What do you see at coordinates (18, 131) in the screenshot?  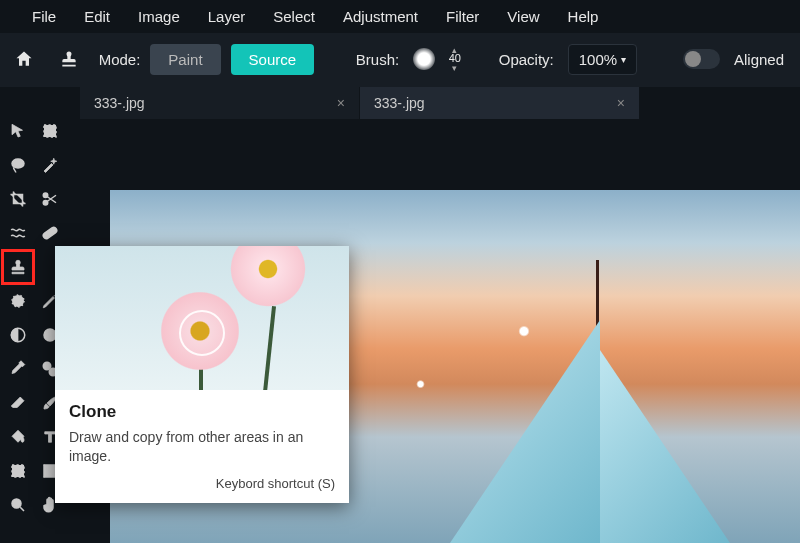 I see `arrow-icon` at bounding box center [18, 131].